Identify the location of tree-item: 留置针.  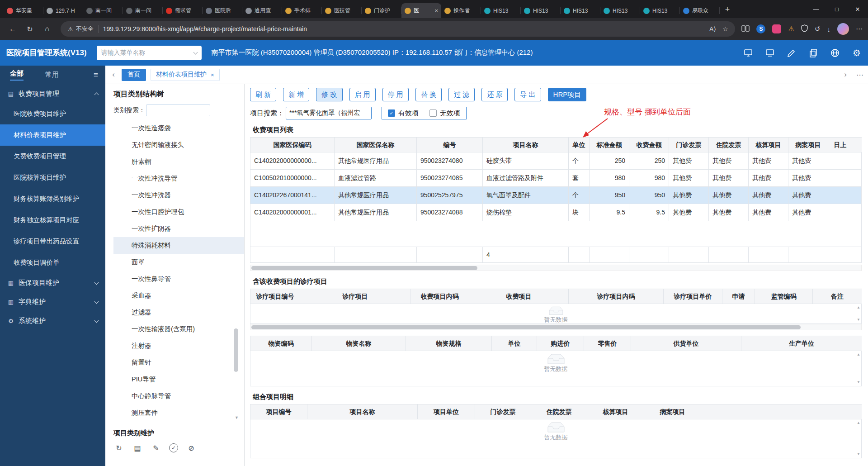
(179, 363).